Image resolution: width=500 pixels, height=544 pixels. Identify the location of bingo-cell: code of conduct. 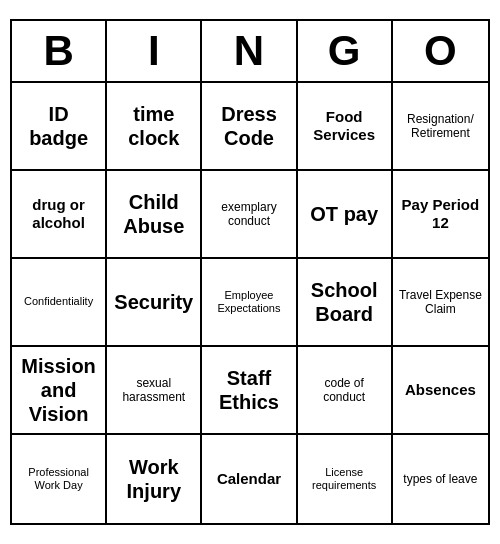
(346, 391).